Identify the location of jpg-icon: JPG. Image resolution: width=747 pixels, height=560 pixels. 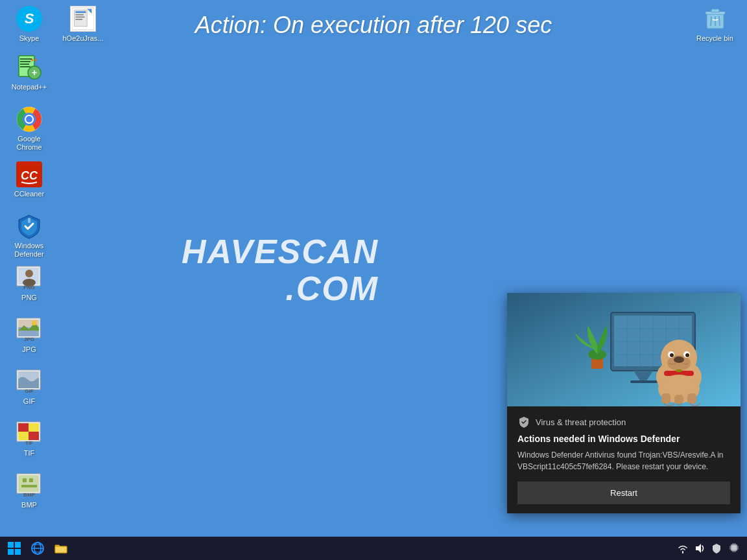
(29, 330).